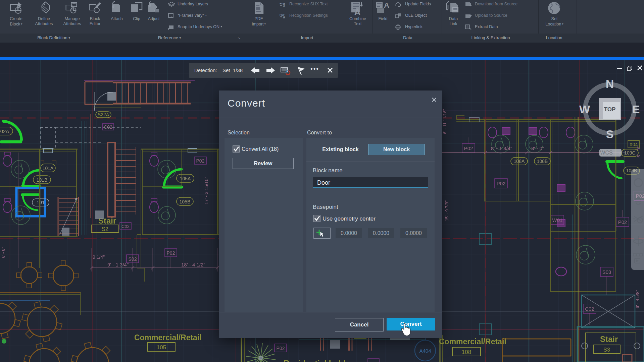 The image size is (644, 362). What do you see at coordinates (206, 191) in the screenshot?
I see `svg-text: 17' - 3 15/16"` at bounding box center [206, 191].